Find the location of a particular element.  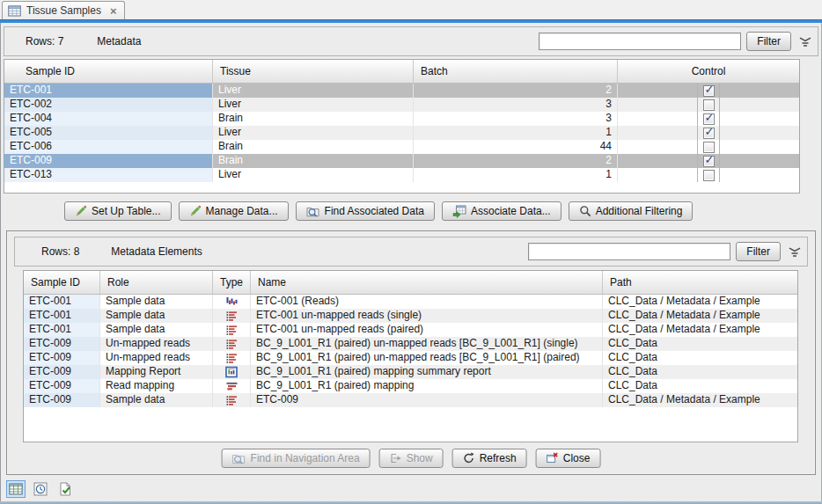

show-arrow-icon is located at coordinates (396, 458).